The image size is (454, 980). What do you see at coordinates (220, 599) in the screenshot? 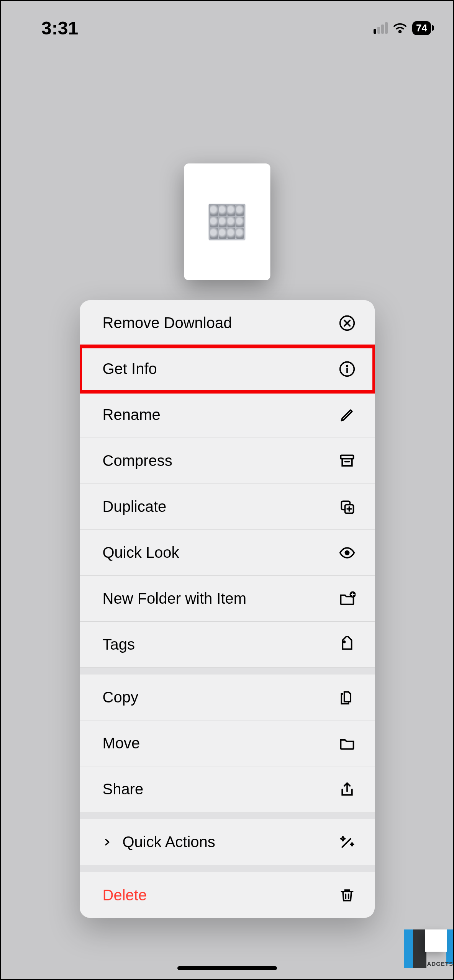
I see `menu-label: New Folder with Item` at bounding box center [220, 599].